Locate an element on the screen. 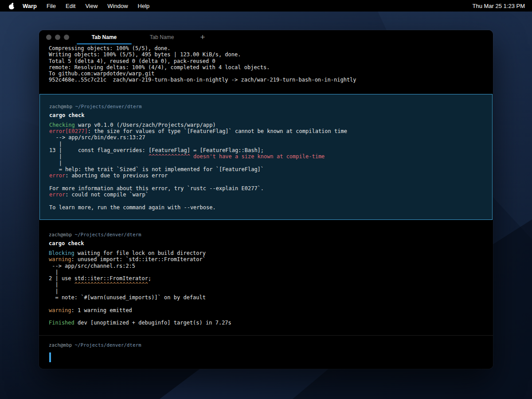  terminal-text-segment: To learn more, run the command again wit… is located at coordinates (133, 207).